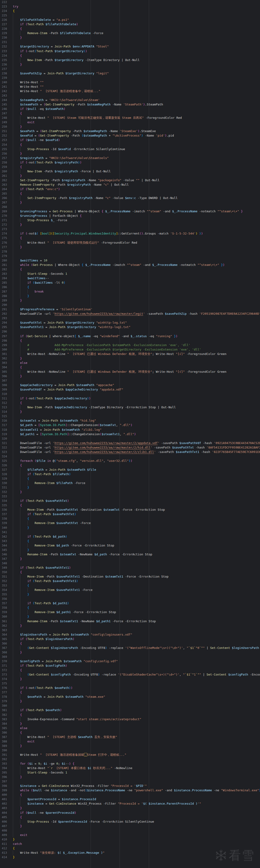 Image resolution: width=260 pixels, height=868 pixels. What do you see at coordinates (130, 532) in the screenshot?
I see `code-line: 341` at bounding box center [130, 532].